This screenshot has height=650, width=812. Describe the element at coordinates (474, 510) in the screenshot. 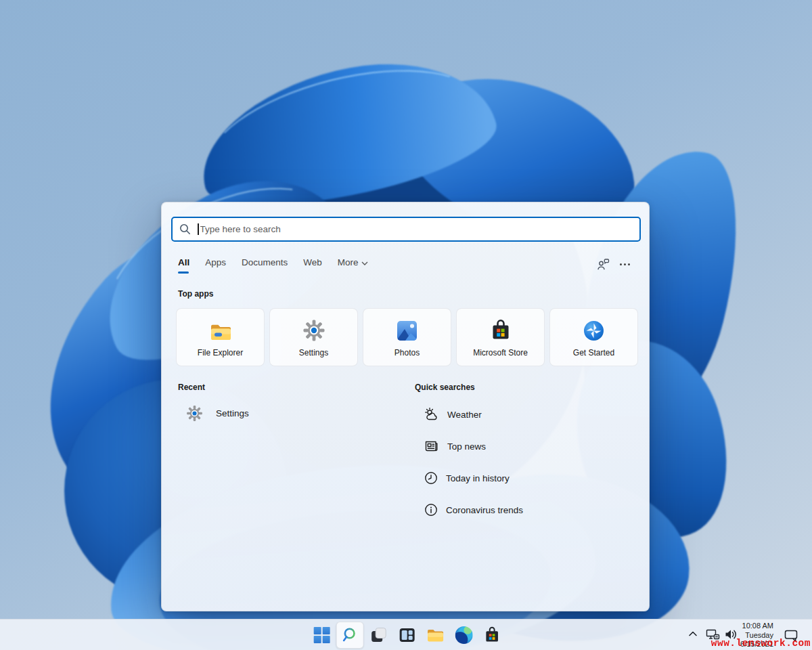

I see `quick-search-coronavirus-trends: Coronavirus trends` at that location.